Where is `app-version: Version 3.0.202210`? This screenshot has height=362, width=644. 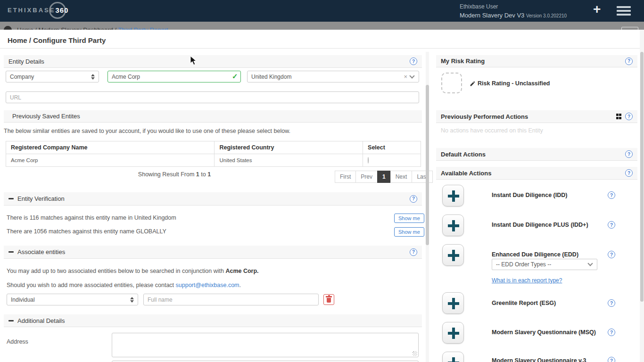
app-version: Version 3.0.202210 is located at coordinates (546, 16).